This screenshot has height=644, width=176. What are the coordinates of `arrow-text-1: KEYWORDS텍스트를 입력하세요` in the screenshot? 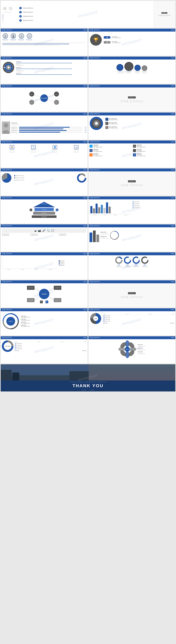 It's located at (116, 38).